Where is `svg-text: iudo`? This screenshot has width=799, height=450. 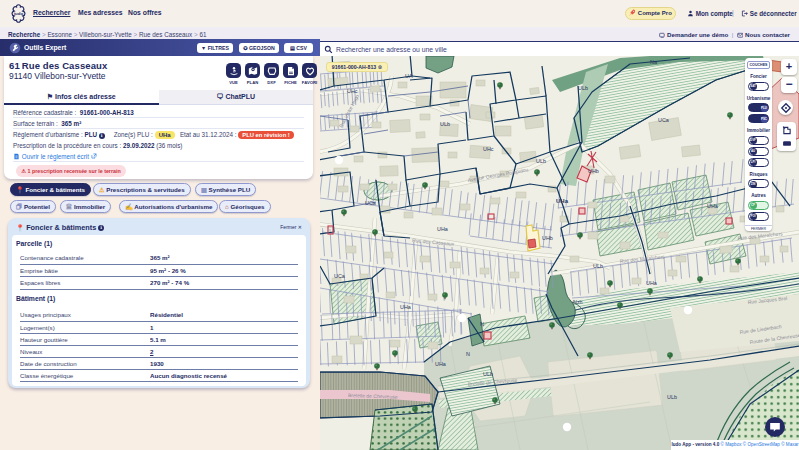 svg-text: iudo is located at coordinates (19, 14).